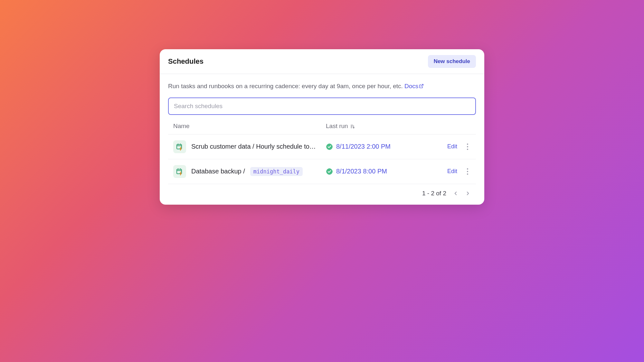  What do you see at coordinates (218, 171) in the screenshot?
I see `schedule-name: Database backup /` at bounding box center [218, 171].